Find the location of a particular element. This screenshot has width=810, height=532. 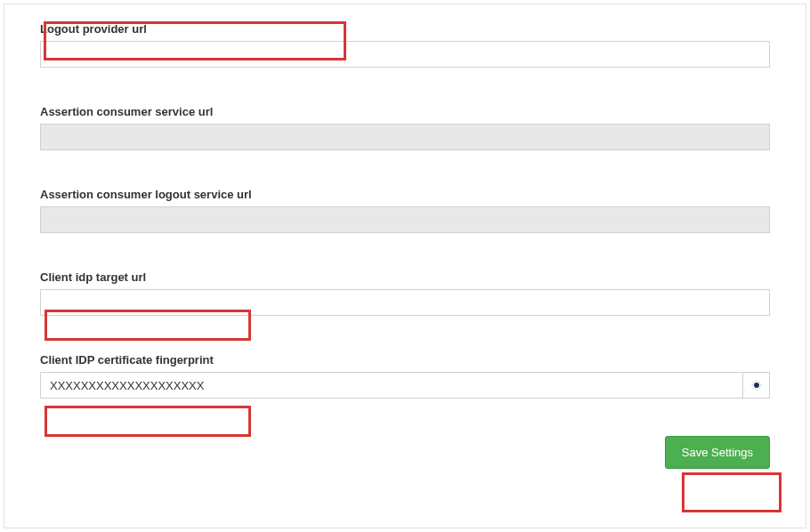

highlight-save-settings is located at coordinates (732, 493).